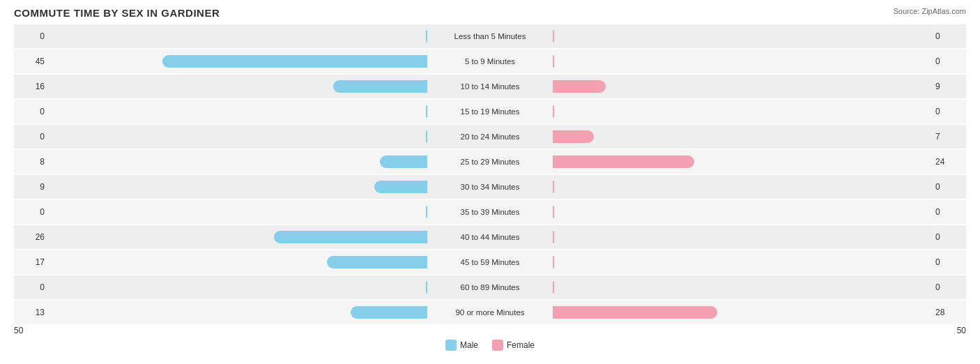  I want to click on bar-center: 60 to 89 Minutes, so click(490, 287).